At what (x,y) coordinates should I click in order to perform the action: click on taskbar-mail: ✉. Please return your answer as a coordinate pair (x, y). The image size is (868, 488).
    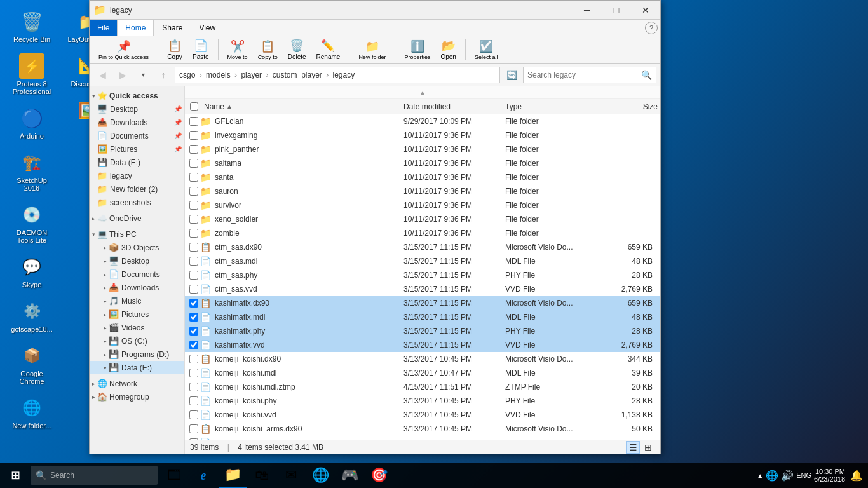
    Looking at the image, I should click on (291, 475).